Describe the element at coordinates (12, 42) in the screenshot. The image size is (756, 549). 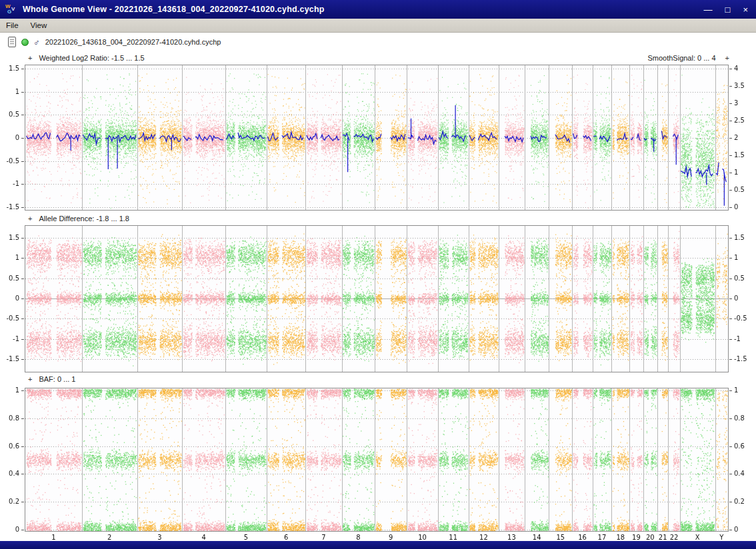
I see `sample-file-icon` at that location.